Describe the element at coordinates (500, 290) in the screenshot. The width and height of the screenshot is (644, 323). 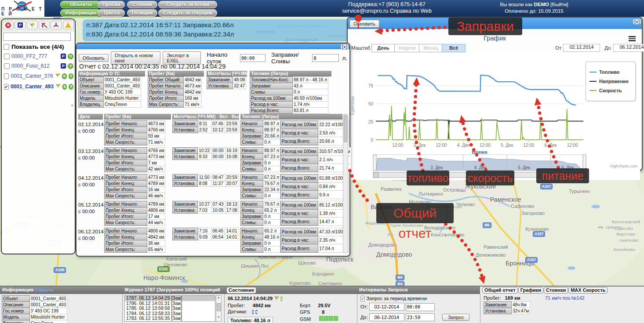
I see `bottom-tab-1: Общий отчет` at that location.